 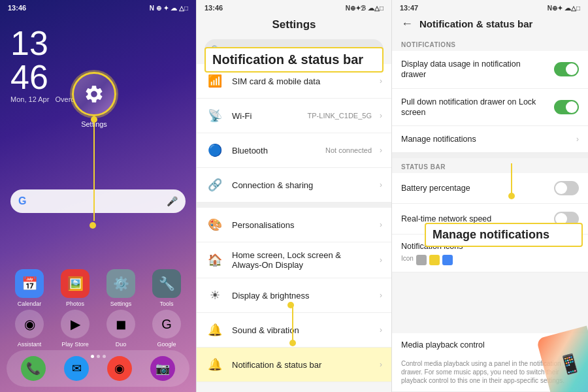 What do you see at coordinates (94, 94) in the screenshot?
I see `settings-app-icon` at bounding box center [94, 94].